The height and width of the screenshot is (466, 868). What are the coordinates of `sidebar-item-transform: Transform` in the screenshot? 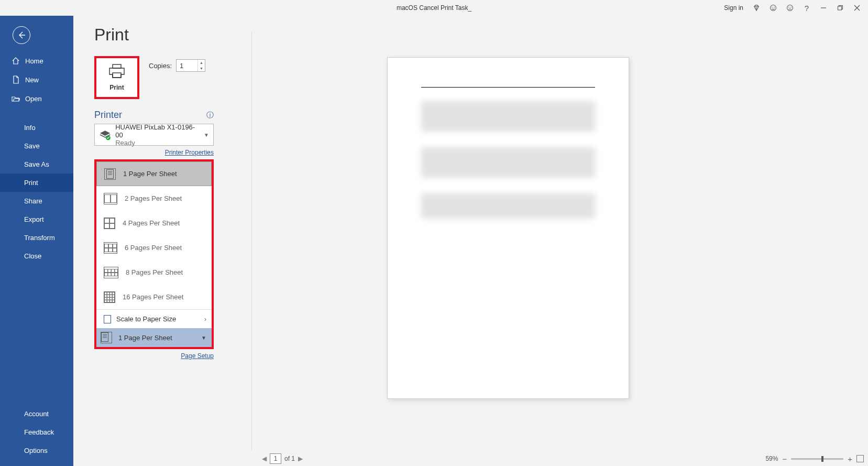 It's located at (37, 238).